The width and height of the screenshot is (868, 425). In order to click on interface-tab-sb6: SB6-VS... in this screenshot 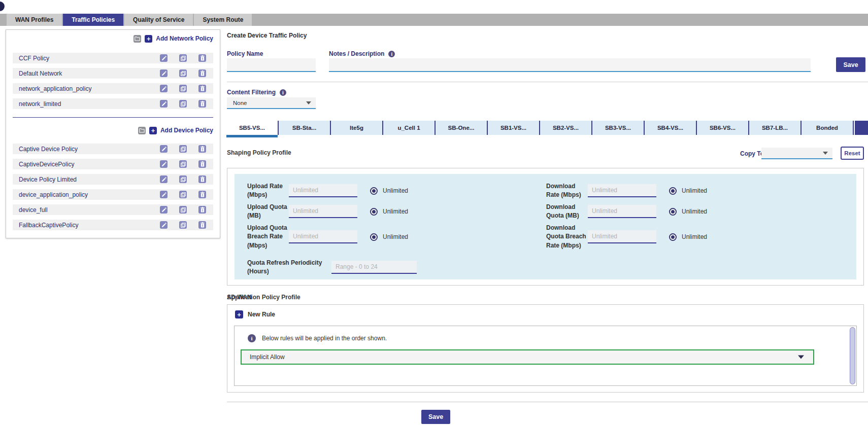, I will do `click(723, 128)`.